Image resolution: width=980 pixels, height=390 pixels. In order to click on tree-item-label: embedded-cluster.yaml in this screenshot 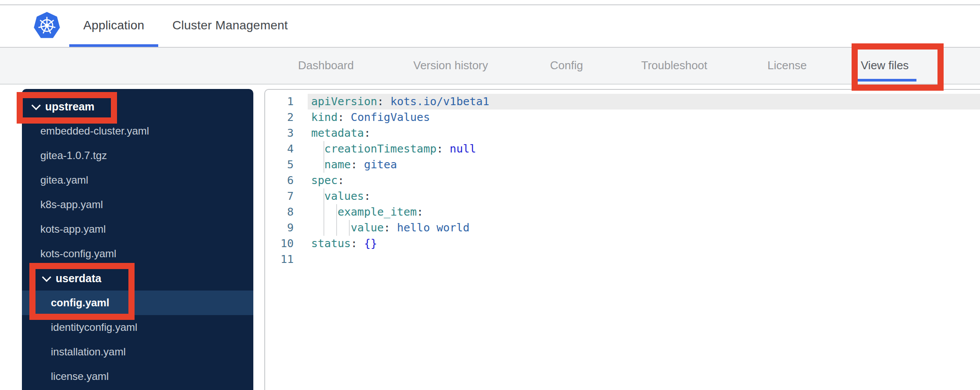, I will do `click(95, 131)`.